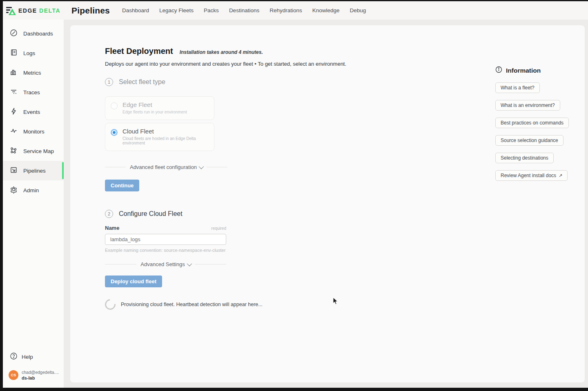  Describe the element at coordinates (345, 214) in the screenshot. I see `step2-header: 2 Configure Cloud Fleet` at that location.